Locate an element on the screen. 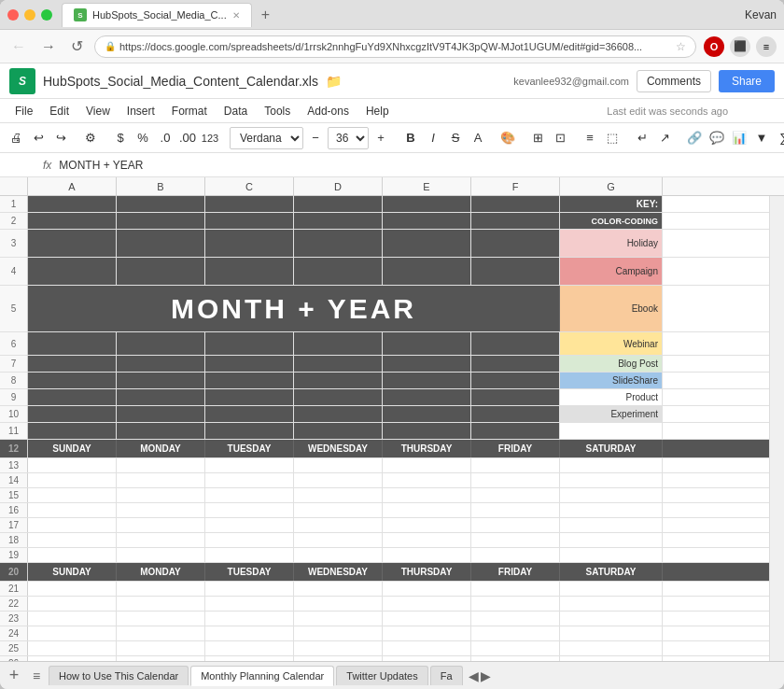 The width and height of the screenshot is (784, 689). cell-16-b is located at coordinates (161, 510).